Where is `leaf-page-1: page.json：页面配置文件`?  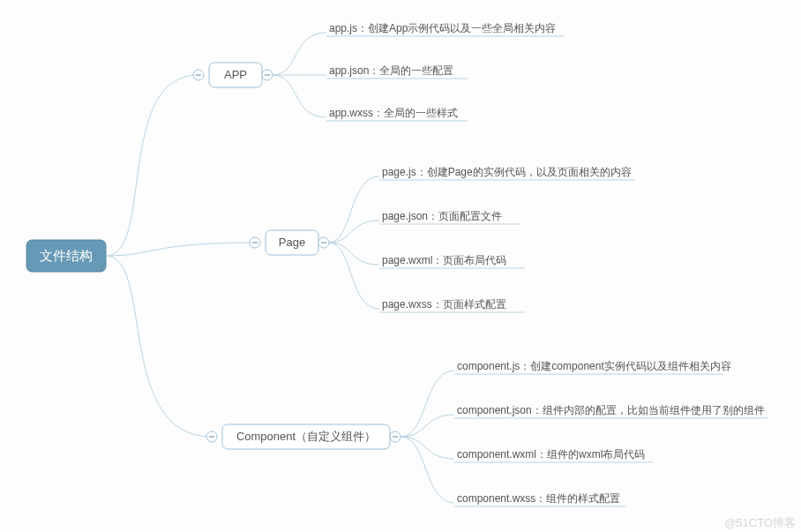
leaf-page-1: page.json：页面配置文件 is located at coordinates (450, 217).